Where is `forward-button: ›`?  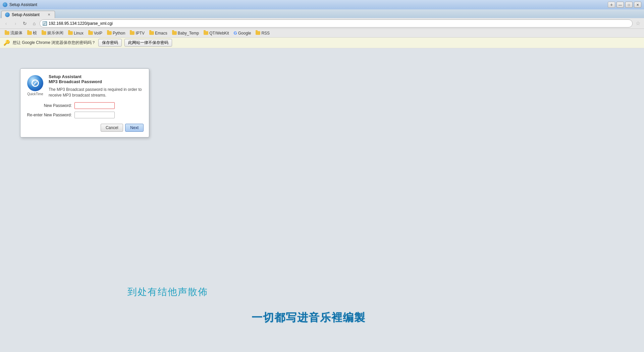 forward-button: › is located at coordinates (15, 23).